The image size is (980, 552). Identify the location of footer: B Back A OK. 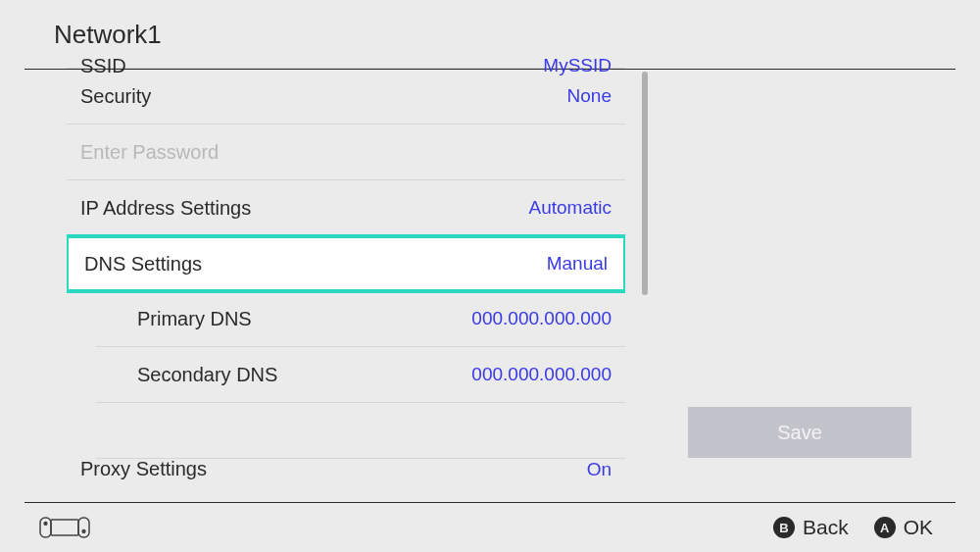
(490, 527).